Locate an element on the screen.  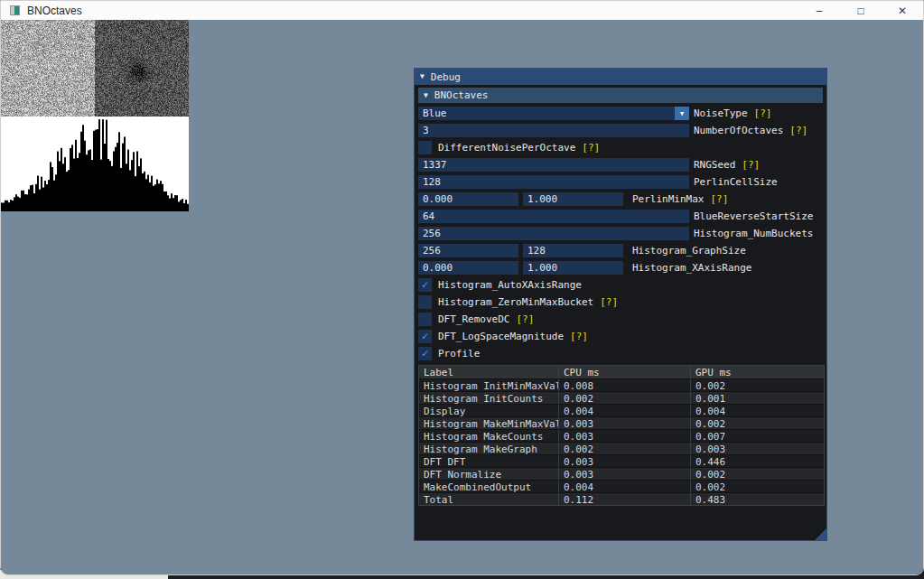
hist-graph-height-input is located at coordinates (573, 251).